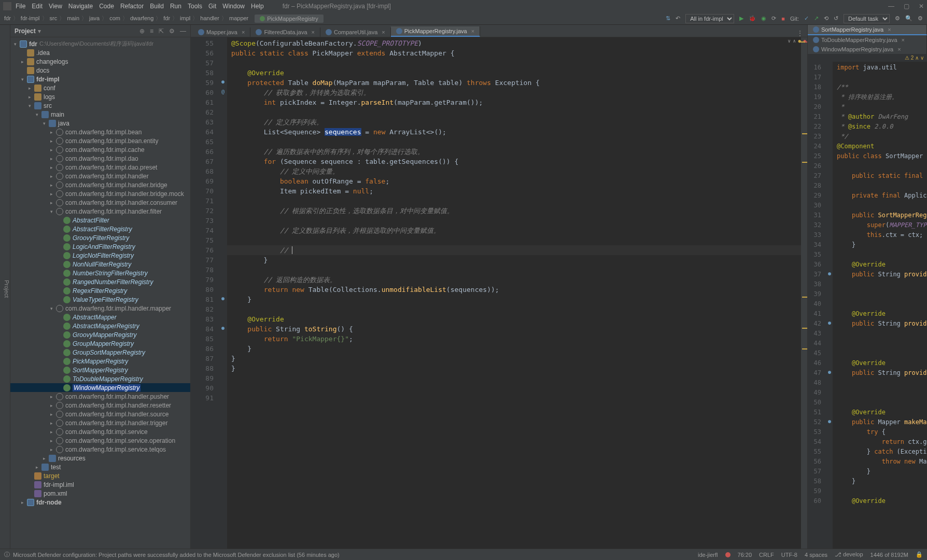 This screenshot has height=560, width=927. I want to click on vcs-icon: ⇅, so click(668, 19).